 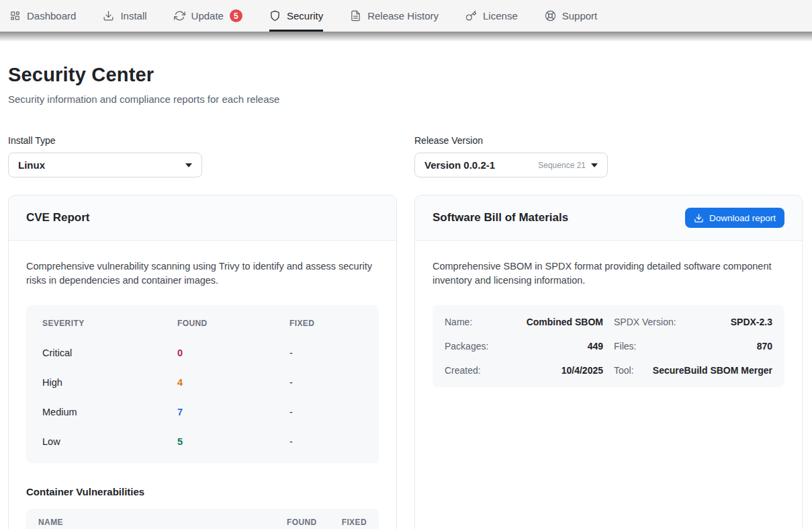 I want to click on download-report-label: Download report, so click(x=743, y=218).